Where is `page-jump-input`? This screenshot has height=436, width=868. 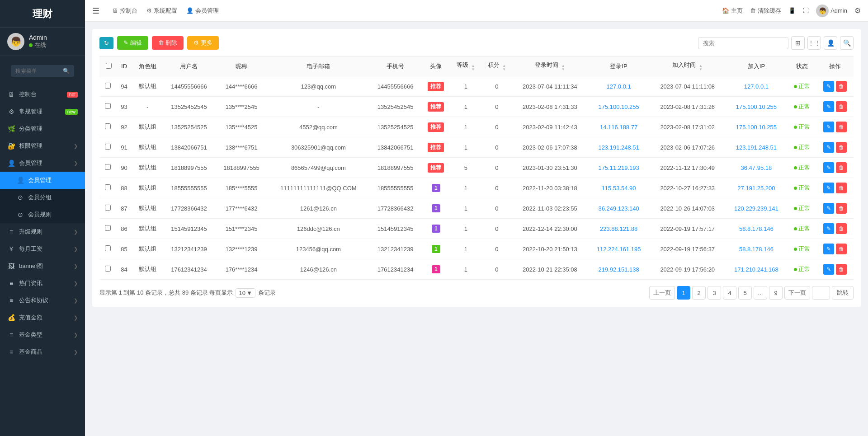 page-jump-input is located at coordinates (821, 293).